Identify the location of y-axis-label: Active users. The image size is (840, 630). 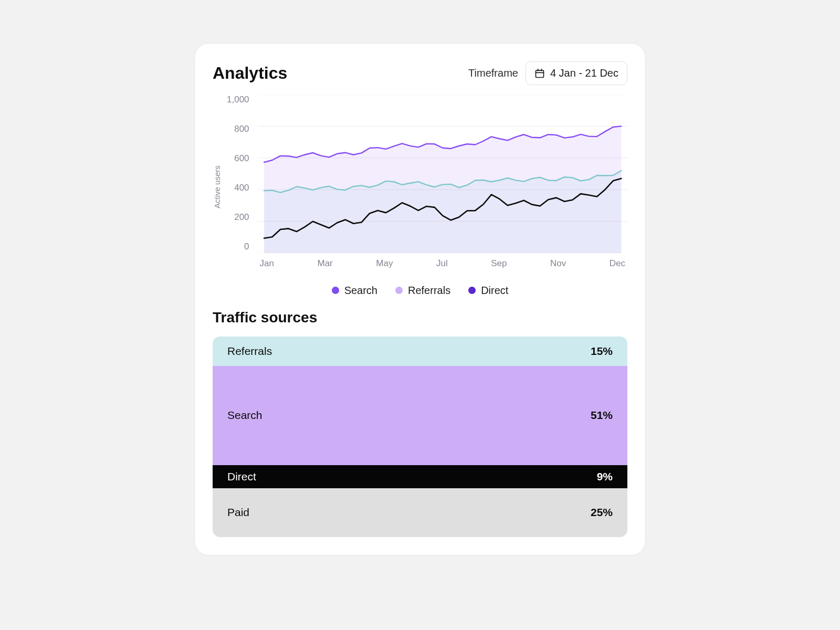
(217, 182).